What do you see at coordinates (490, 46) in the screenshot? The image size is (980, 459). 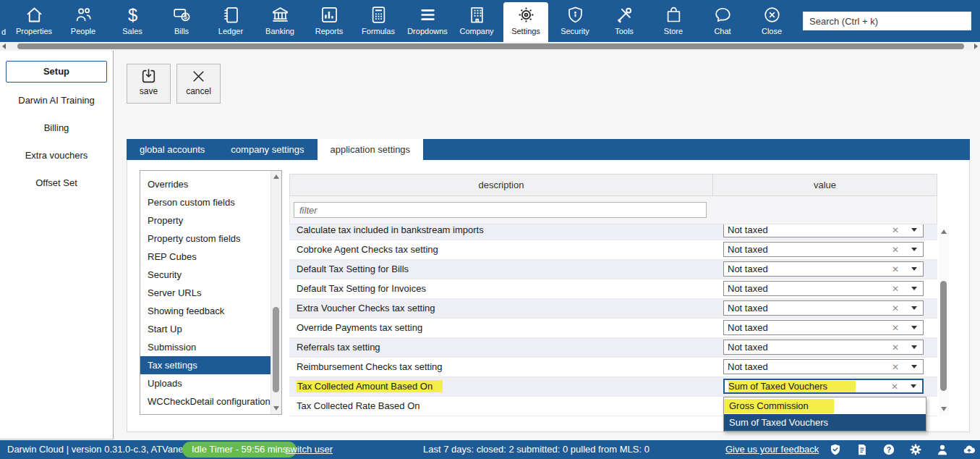 I see `horizontal-scrollbar` at bounding box center [490, 46].